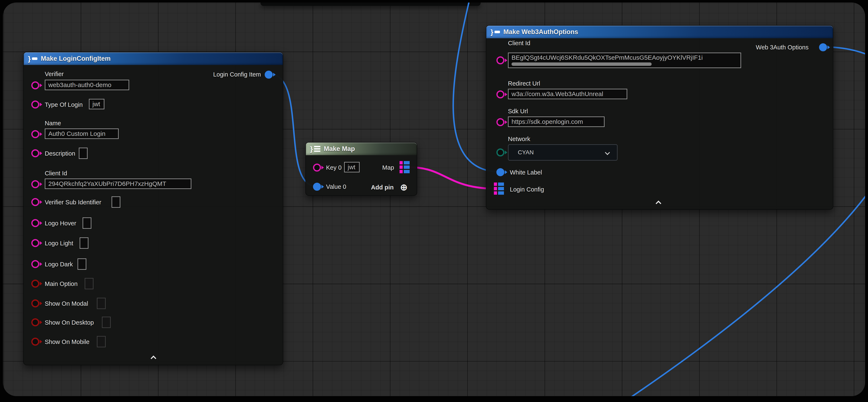 The image size is (868, 402). What do you see at coordinates (35, 134) in the screenshot?
I see `input-pin-name` at bounding box center [35, 134].